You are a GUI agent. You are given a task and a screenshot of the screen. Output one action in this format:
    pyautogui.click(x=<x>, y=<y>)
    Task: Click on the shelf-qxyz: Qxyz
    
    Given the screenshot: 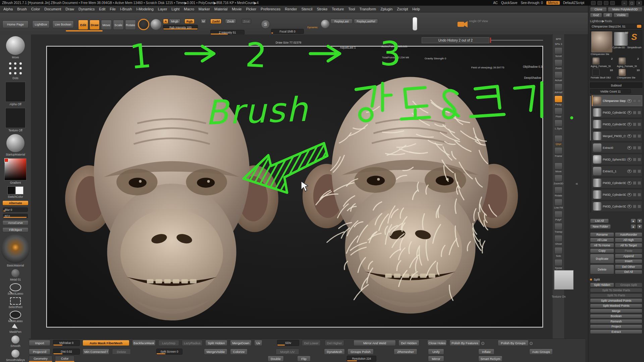 What is the action you would take?
    pyautogui.click(x=558, y=140)
    